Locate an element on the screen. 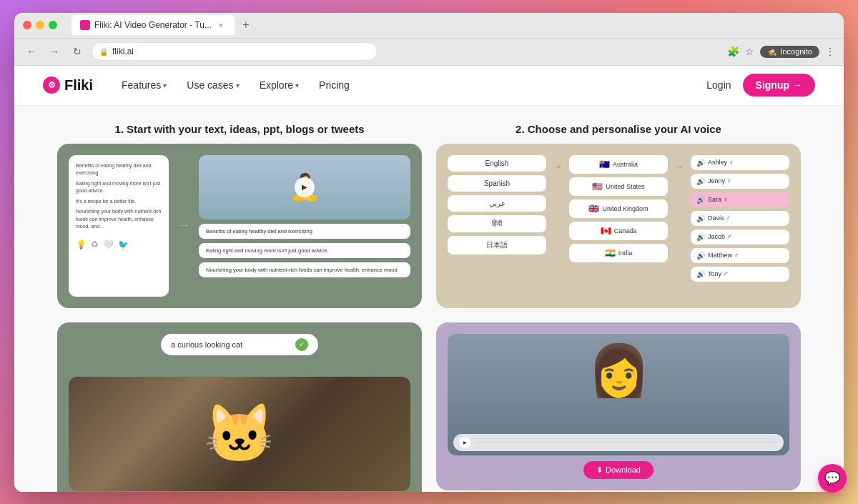  country-australia: 🇦🇺 Australia is located at coordinates (618, 164).